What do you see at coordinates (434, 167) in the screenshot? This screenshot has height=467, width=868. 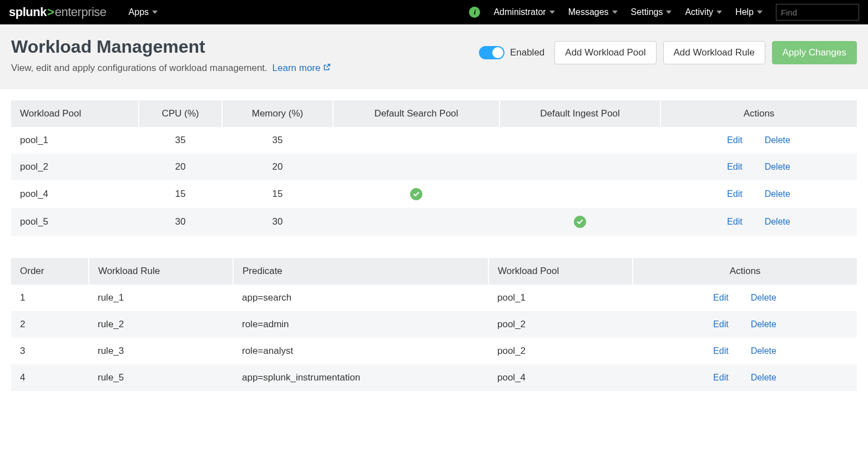 I see `table-row: pool_22020EditDelete` at bounding box center [434, 167].